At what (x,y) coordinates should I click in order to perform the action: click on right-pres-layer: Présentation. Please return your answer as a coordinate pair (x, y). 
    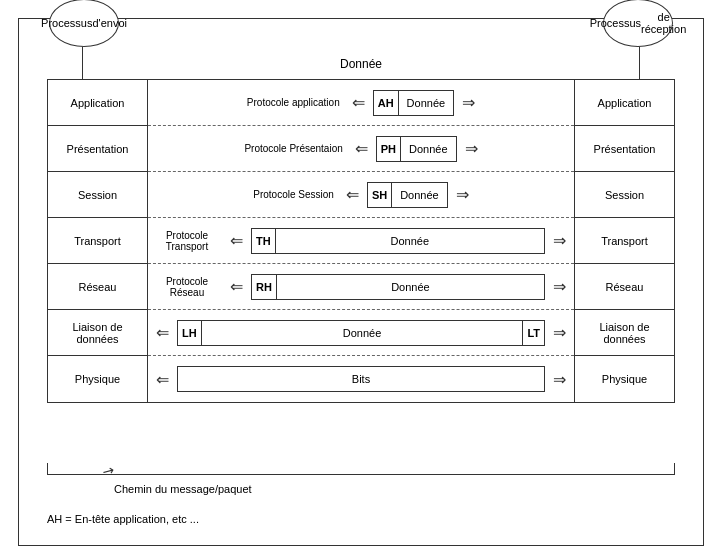
    Looking at the image, I should click on (624, 149).